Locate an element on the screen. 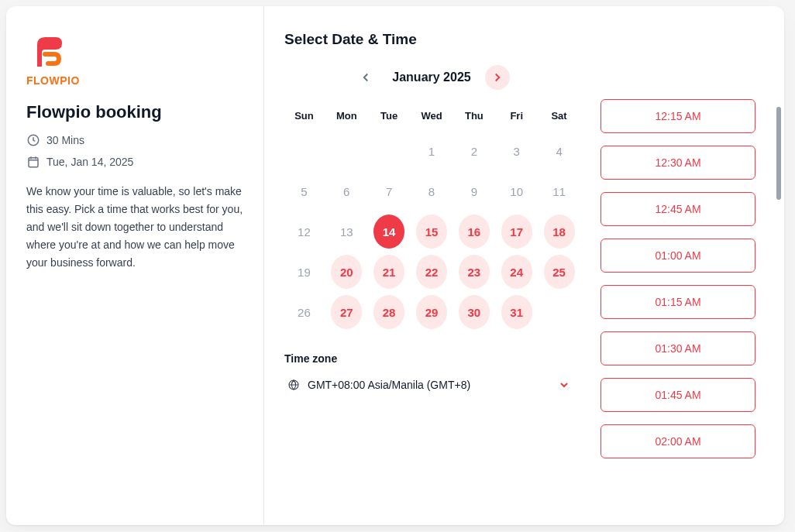 Image resolution: width=795 pixels, height=532 pixels. caret-down-icon is located at coordinates (564, 385).